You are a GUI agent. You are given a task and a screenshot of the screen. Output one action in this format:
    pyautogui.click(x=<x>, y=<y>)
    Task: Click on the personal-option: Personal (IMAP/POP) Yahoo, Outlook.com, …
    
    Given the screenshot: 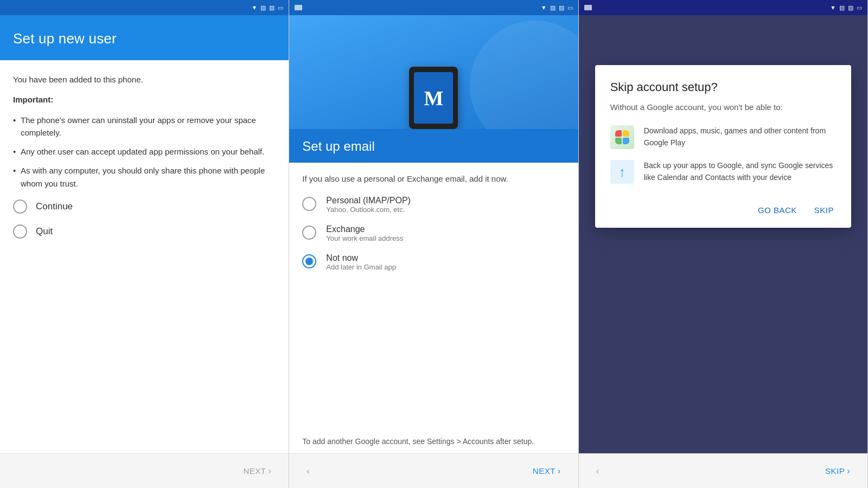 What is the action you would take?
    pyautogui.click(x=433, y=205)
    